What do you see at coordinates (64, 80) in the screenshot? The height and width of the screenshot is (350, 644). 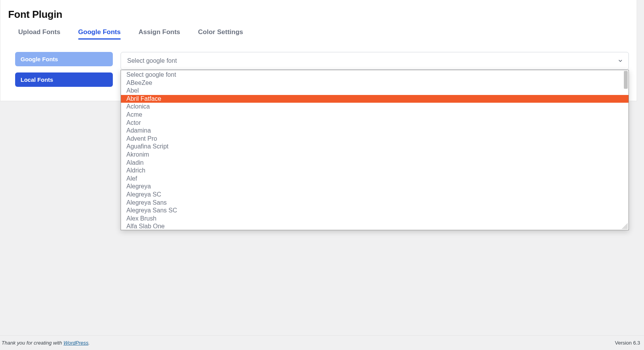 I see `sidebar-item-local-fonts: Local Fonts` at bounding box center [64, 80].